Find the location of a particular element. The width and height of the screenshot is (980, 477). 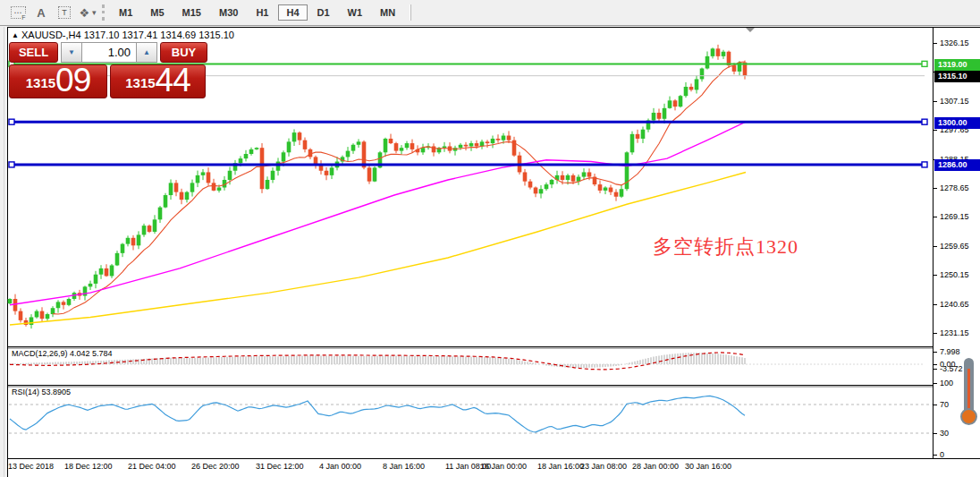

time-axis-label: 13 Dec 2018 is located at coordinates (30, 466).